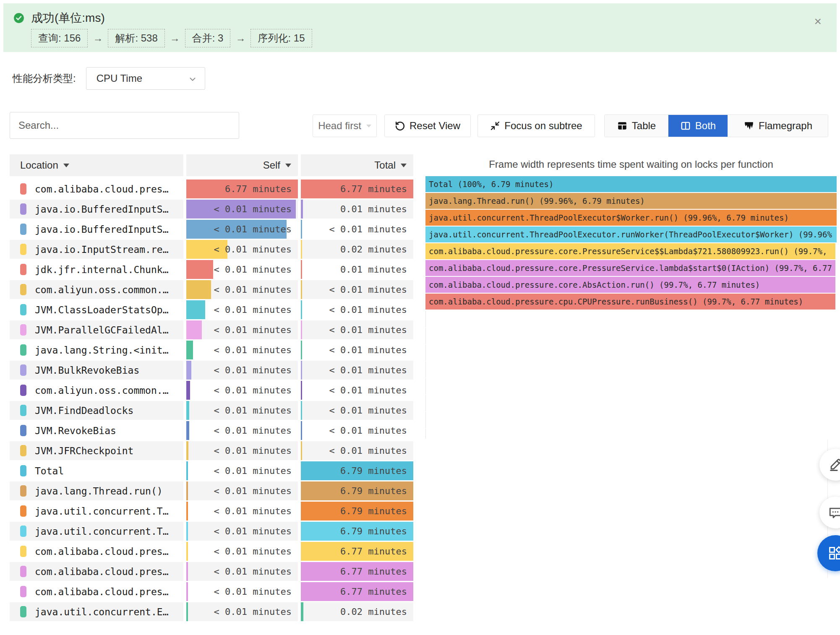 This screenshot has width=840, height=635. What do you see at coordinates (211, 612) in the screenshot?
I see `table-row: java.util.concurrent.E… < 0.01 minutes 0…` at bounding box center [211, 612].